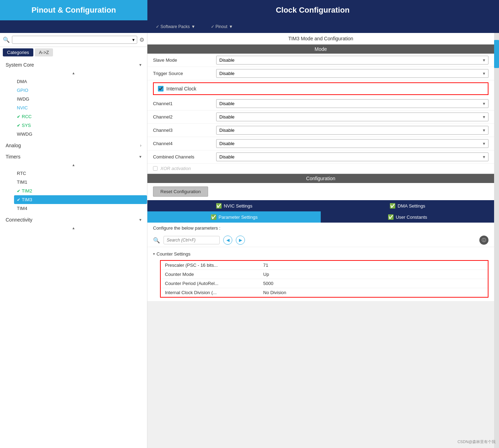 This screenshot has width=499, height=448. I want to click on item-tim1: TIM1, so click(81, 182).